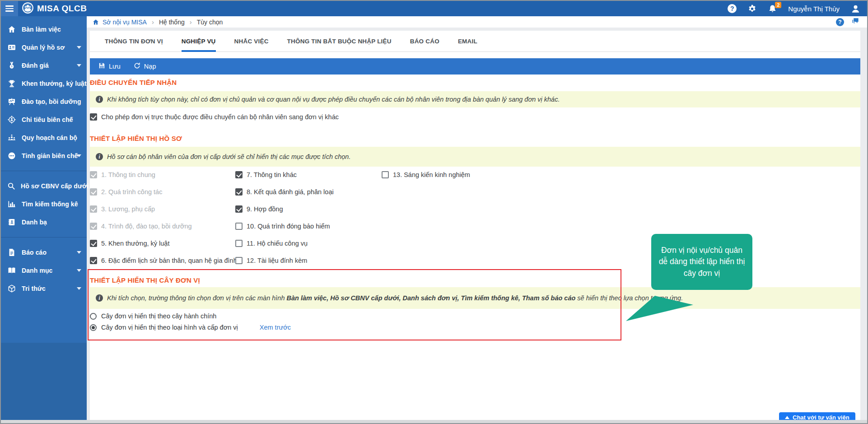 This screenshot has width=868, height=424. What do you see at coordinates (772, 9) in the screenshot?
I see `notification-bell-icon: 2` at bounding box center [772, 9].